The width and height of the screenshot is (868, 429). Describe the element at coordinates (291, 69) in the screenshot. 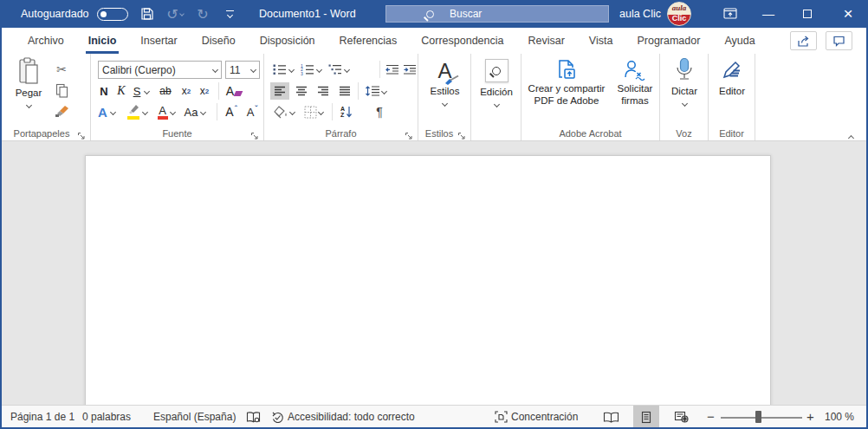

I see `bullets-dropdown-icon` at that location.